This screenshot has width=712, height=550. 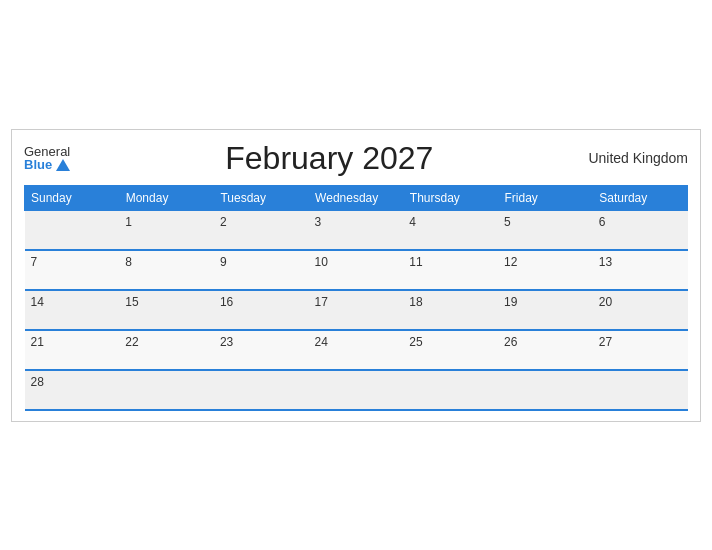 I want to click on calendar-cell: 9, so click(x=262, y=270).